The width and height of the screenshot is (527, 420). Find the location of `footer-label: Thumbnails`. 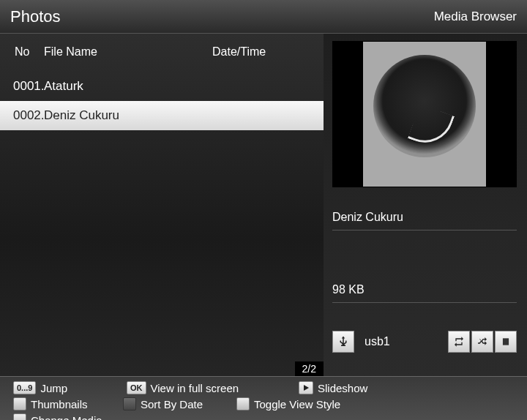

footer-label: Thumbnails is located at coordinates (59, 404).